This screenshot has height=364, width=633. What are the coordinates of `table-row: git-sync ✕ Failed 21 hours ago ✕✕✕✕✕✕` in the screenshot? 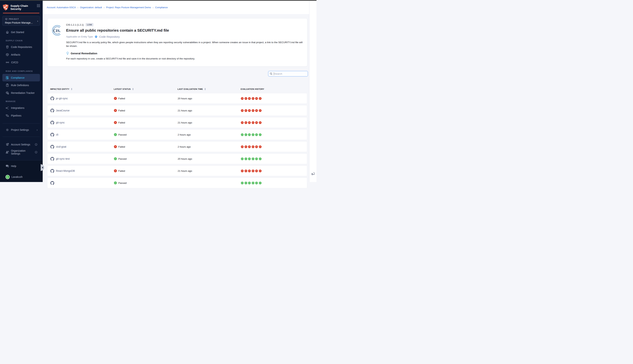 It's located at (177, 122).